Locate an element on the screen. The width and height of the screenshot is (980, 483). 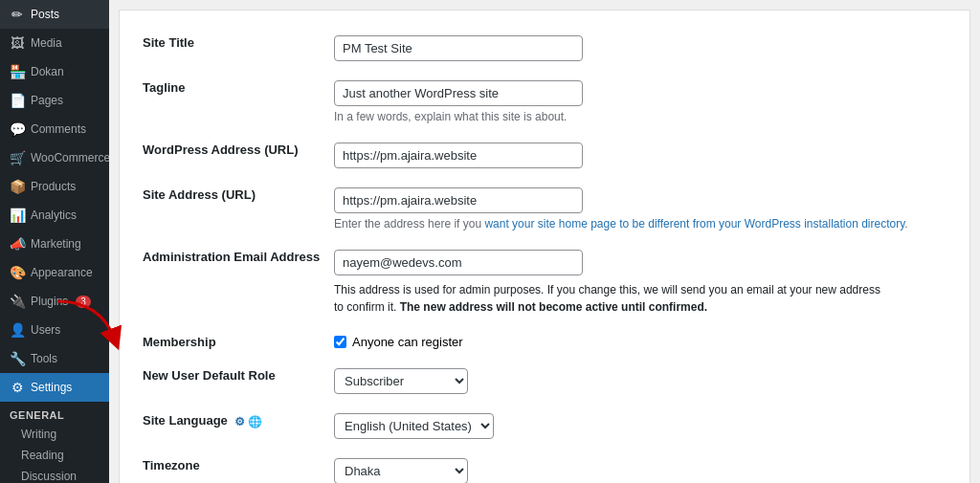
membership-row: Membership Anyone can register is located at coordinates (545, 342).